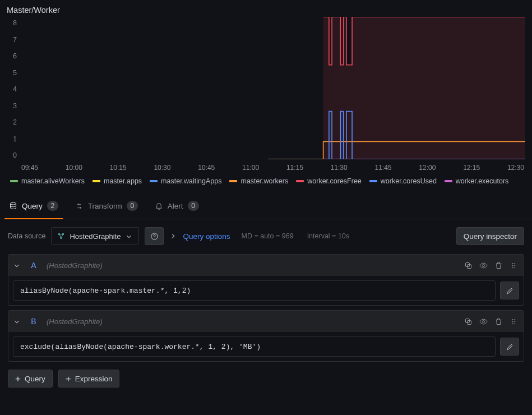 The image size is (532, 415). Describe the element at coordinates (193, 206) in the screenshot. I see `tab-count: 0` at that location.